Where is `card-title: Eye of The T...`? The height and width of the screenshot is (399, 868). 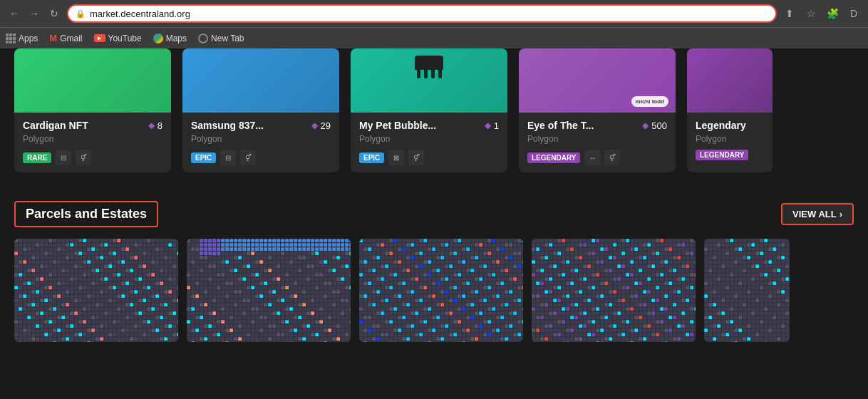 card-title: Eye of The T... is located at coordinates (560, 125).